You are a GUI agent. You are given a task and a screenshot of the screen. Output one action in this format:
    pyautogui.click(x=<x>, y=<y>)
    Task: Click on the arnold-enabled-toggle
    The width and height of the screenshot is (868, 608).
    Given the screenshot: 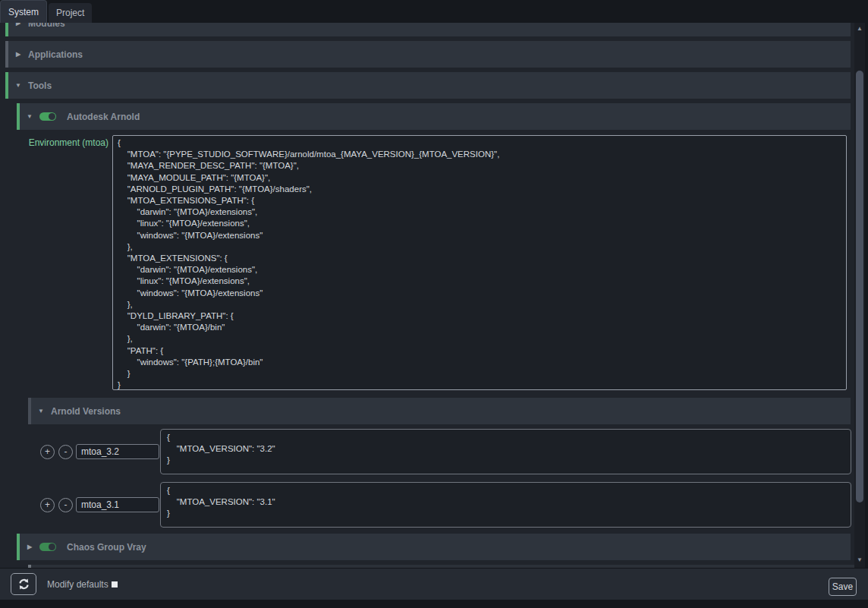 What is the action you would take?
    pyautogui.click(x=48, y=117)
    